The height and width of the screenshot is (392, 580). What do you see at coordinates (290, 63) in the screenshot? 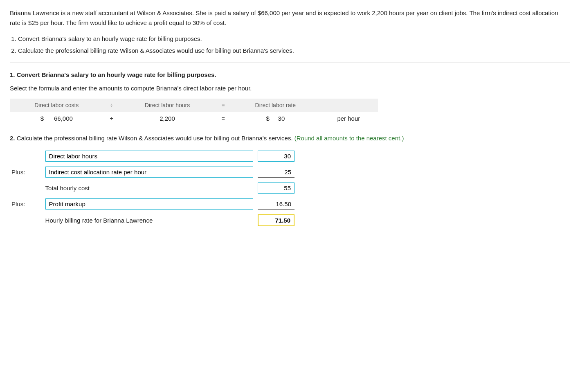
I see `divider` at bounding box center [290, 63].